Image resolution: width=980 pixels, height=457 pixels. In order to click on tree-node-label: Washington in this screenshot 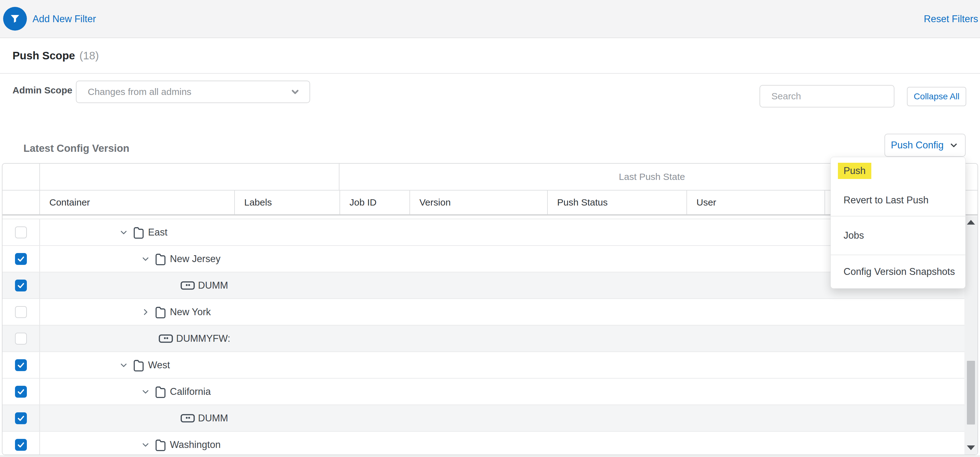, I will do `click(196, 445)`.